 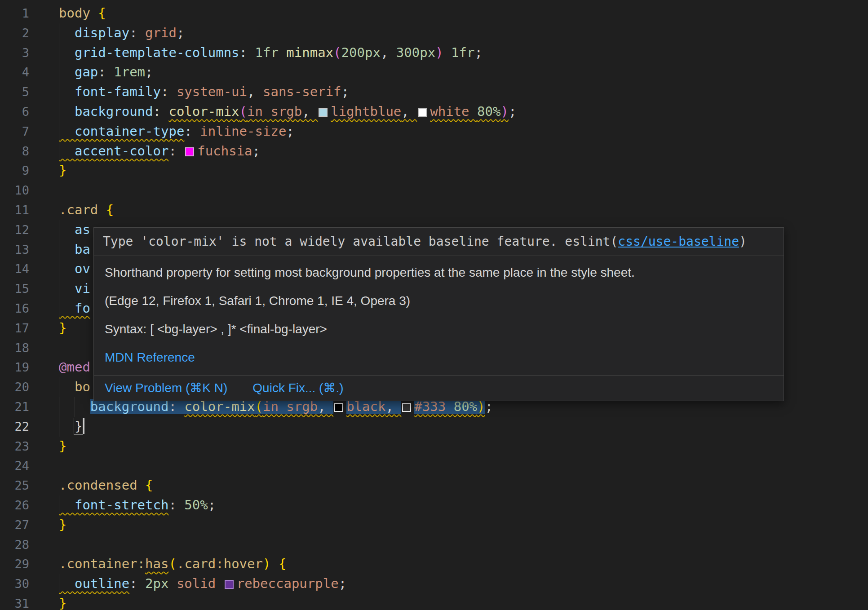 I want to click on code-token: #333, so click(x=434, y=407).